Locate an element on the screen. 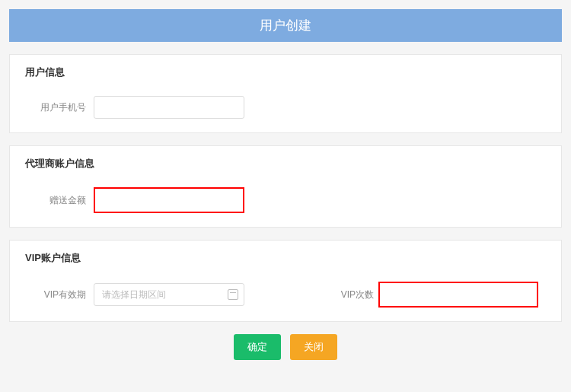  section-title-agent: 代理商账户信息 is located at coordinates (286, 164).